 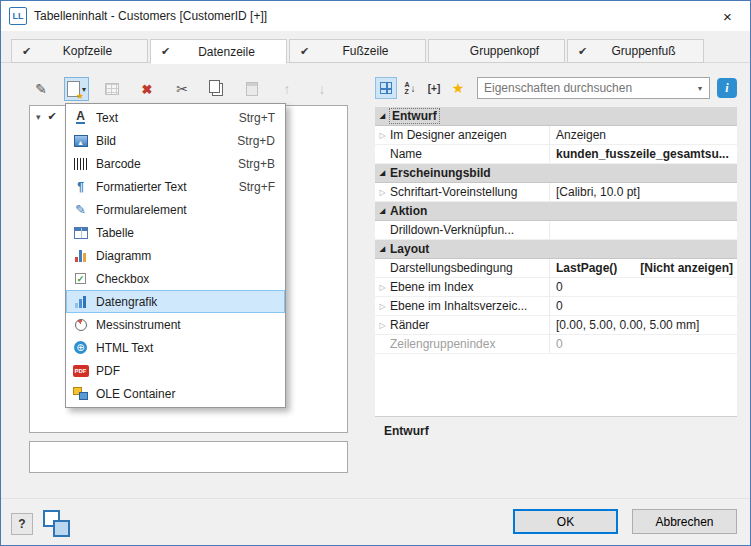 What do you see at coordinates (556, 268) in the screenshot?
I see `property-row-darstellungsbedingung: Darstellungsbedingung LastPage() [Nicht …` at bounding box center [556, 268].